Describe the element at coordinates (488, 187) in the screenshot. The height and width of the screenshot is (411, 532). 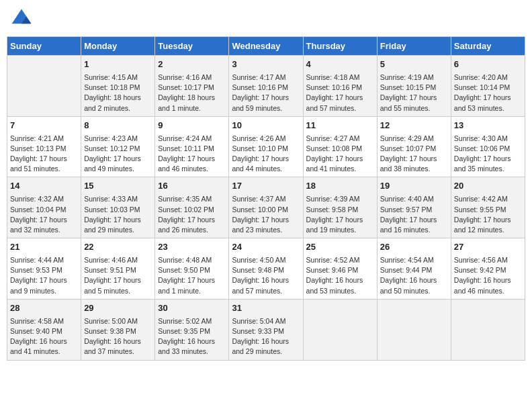
I see `day-number: 20` at that location.